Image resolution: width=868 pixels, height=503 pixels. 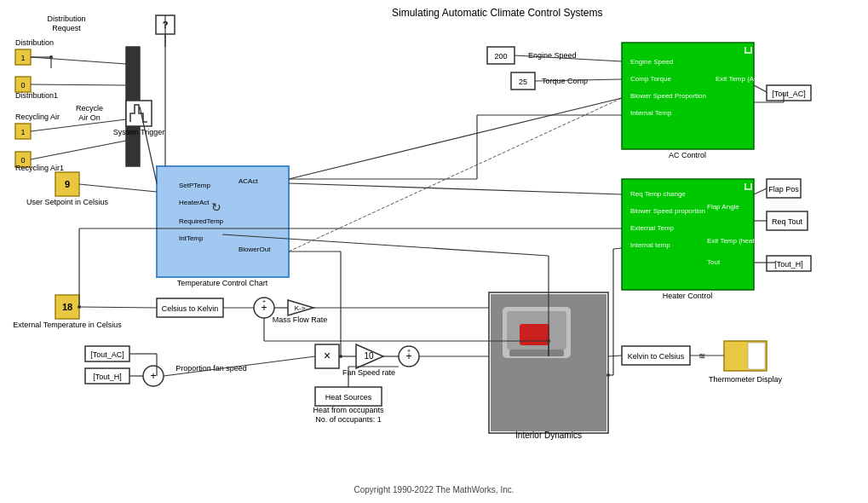 What do you see at coordinates (651, 113) in the screenshot?
I see `svg-text: Internal Temp` at bounding box center [651, 113].